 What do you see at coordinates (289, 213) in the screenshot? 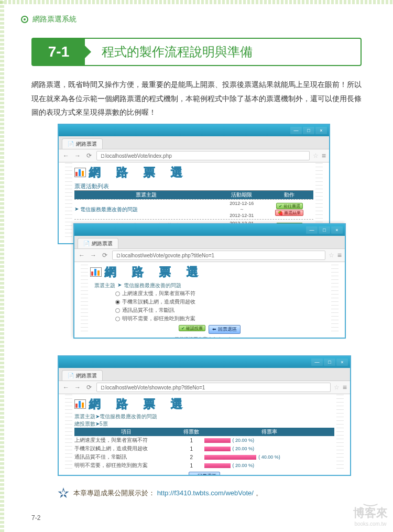
I see `result-button: 🍓票選結果` at bounding box center [289, 213].